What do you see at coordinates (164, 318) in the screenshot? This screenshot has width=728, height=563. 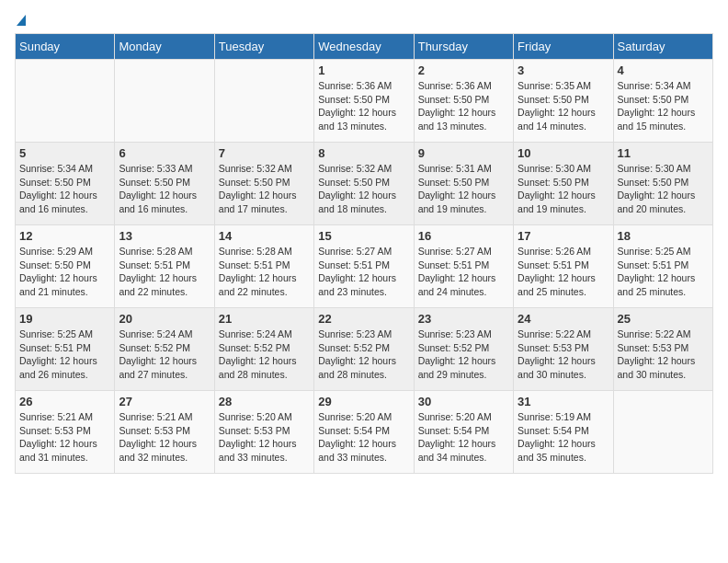 I see `day-number: 20` at bounding box center [164, 318].